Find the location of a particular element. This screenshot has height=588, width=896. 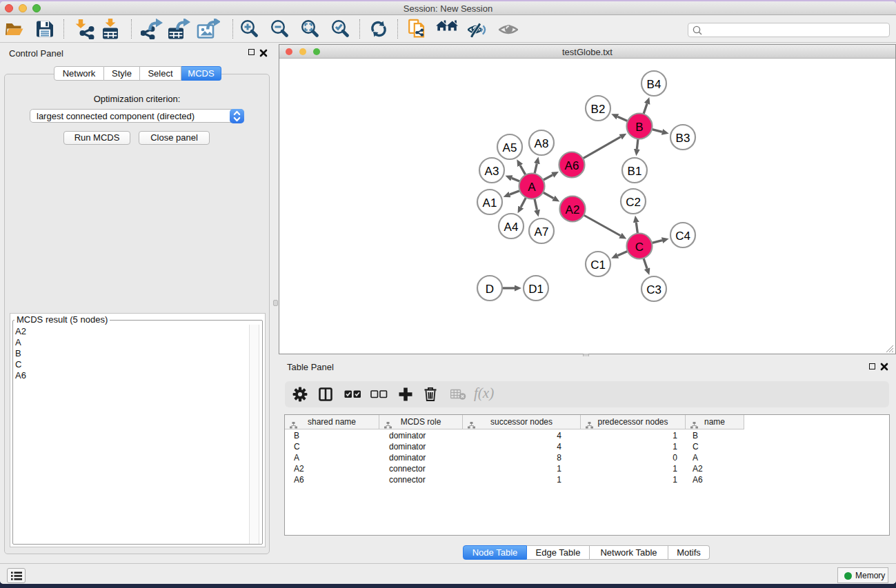

svg-text: D is located at coordinates (490, 288).